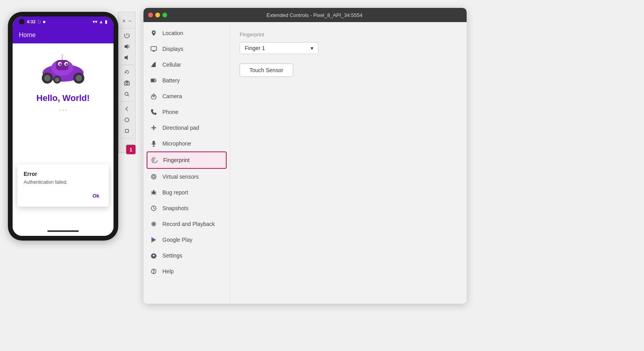  Describe the element at coordinates (187, 49) in the screenshot. I see `sidebar-item-displays: Displays` at that location.